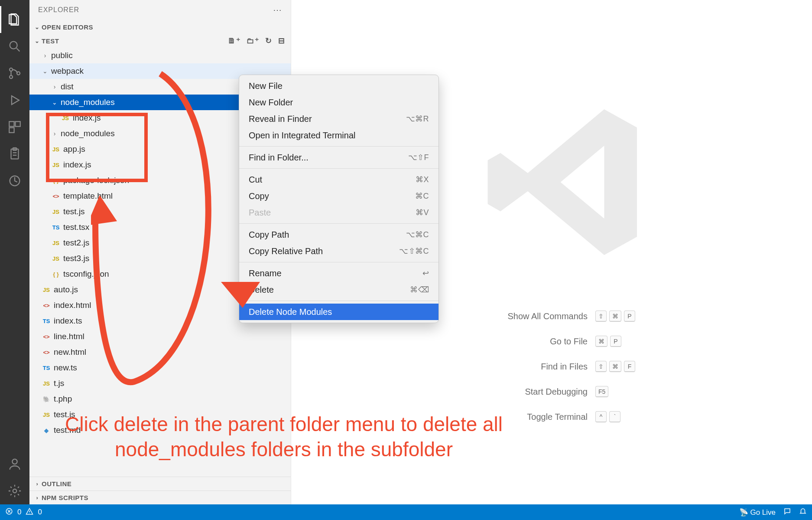  What do you see at coordinates (40, 512) in the screenshot?
I see `status-warning-count: 0` at bounding box center [40, 512].